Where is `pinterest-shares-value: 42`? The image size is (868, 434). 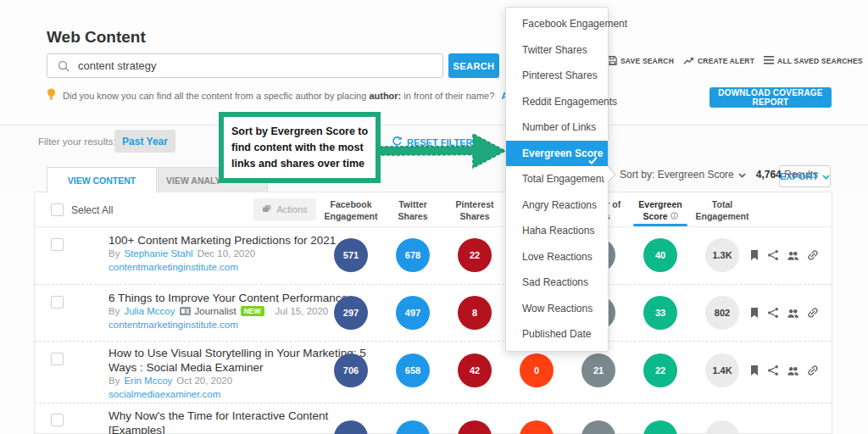
pinterest-shares-value: 42 is located at coordinates (475, 370).